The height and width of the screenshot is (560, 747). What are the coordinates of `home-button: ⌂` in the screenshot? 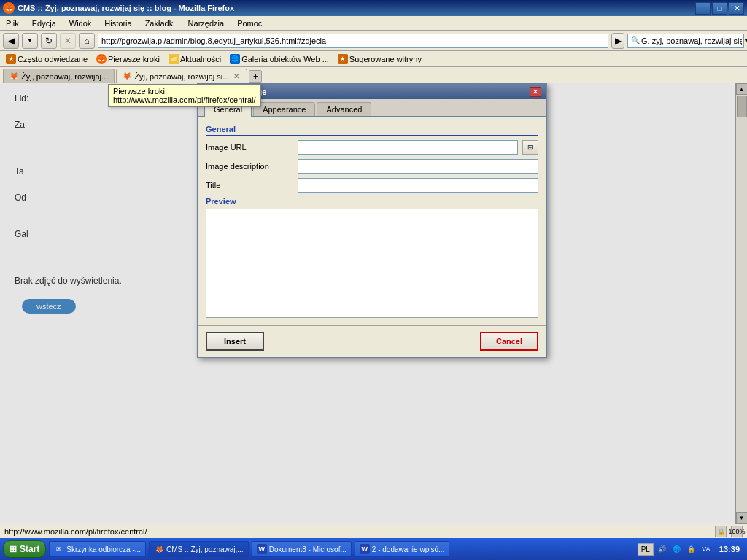 It's located at (87, 41).